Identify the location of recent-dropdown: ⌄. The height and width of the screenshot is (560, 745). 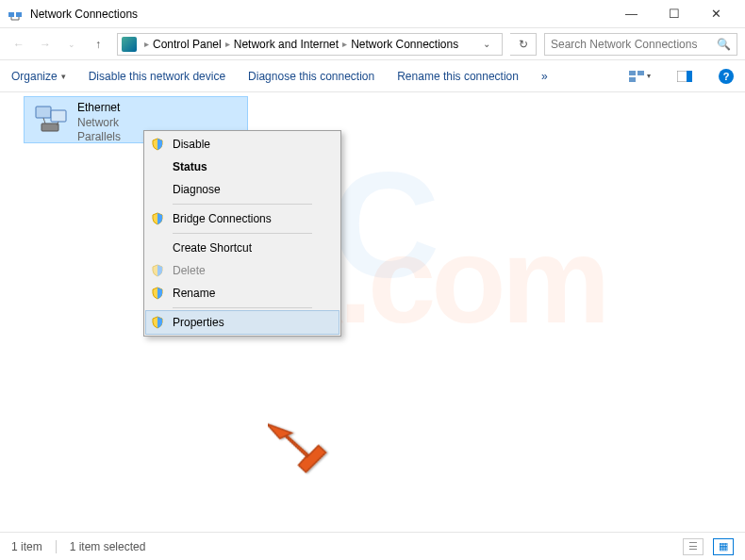
(72, 44).